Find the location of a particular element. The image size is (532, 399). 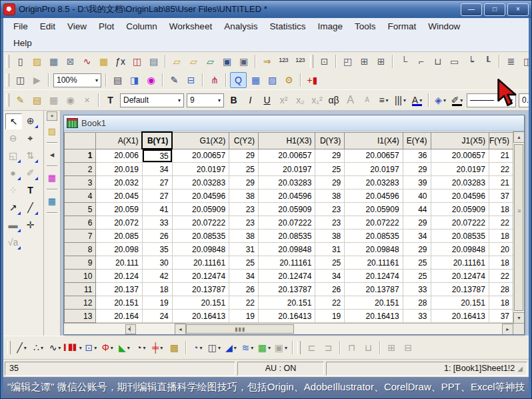

cell-r3-c7: 20.03283 is located at coordinates (373, 183).